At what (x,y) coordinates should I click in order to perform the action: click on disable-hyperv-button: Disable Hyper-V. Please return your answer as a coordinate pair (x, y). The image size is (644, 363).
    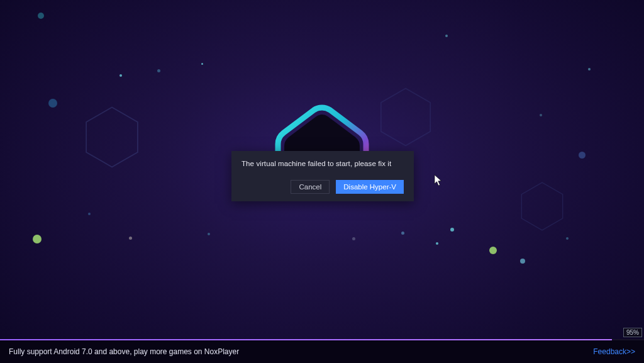
    Looking at the image, I should click on (370, 187).